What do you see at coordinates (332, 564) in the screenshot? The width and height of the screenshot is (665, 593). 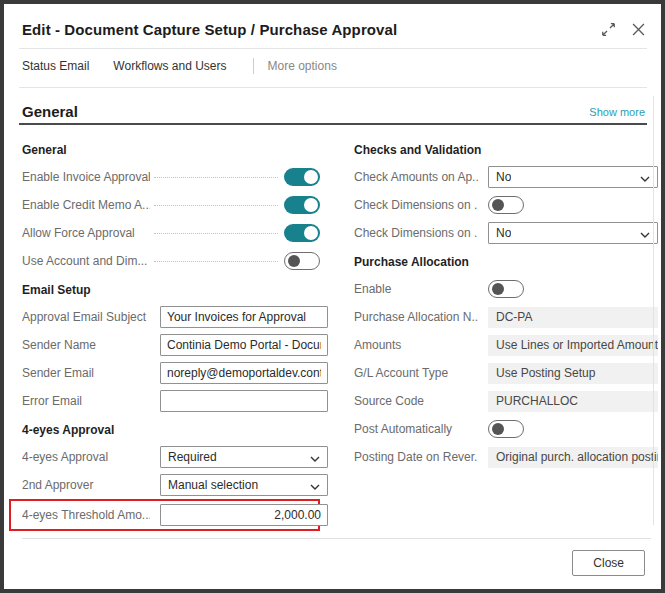 I see `dialog-footer: Close` at bounding box center [332, 564].